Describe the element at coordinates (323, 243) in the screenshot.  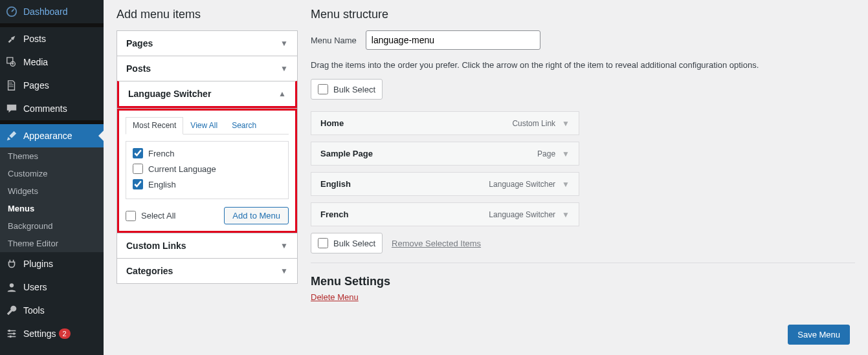
I see `bulk-select-bottom-checkbox` at that location.